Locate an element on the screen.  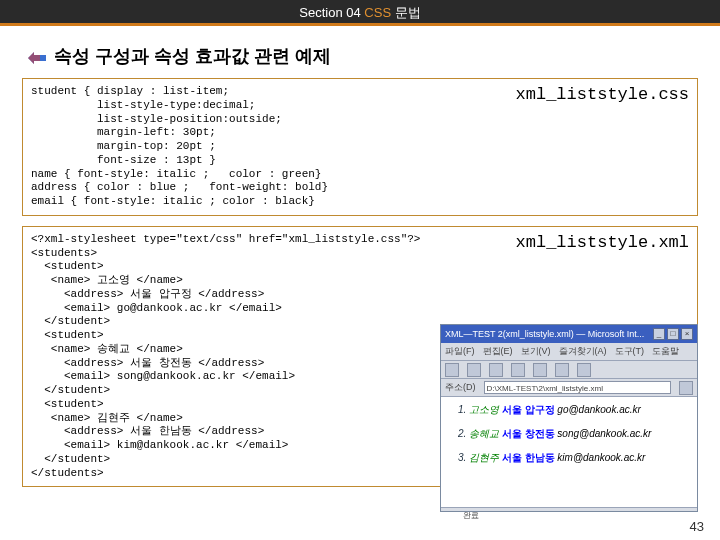
list-item: 김현주 서울 한남동 kim@dankook.ac.kr is located at coordinates (579, 458).